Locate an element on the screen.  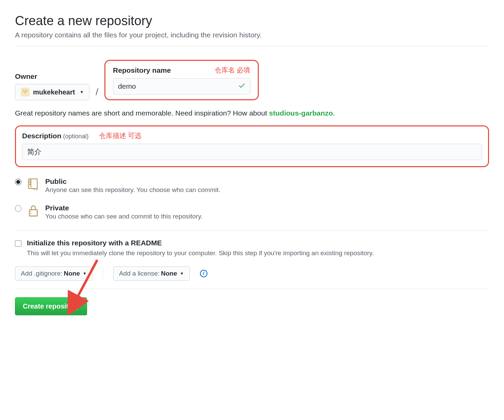
dropdown-row: Add .gitignore: None ▼ Add a license: No… is located at coordinates (252, 274).